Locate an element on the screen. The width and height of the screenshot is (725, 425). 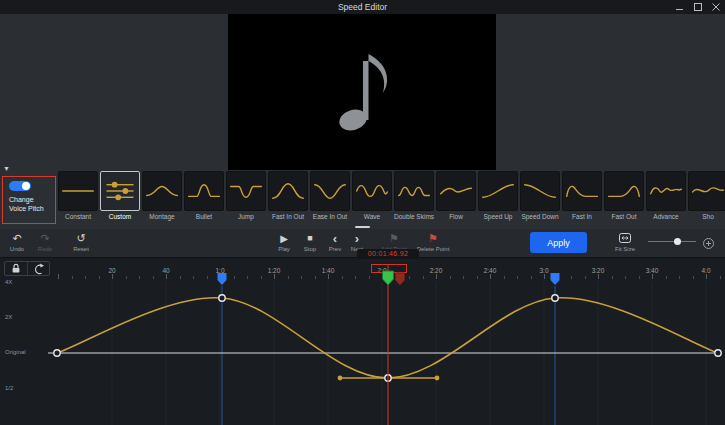
preset-custom: Custom is located at coordinates (120, 197).